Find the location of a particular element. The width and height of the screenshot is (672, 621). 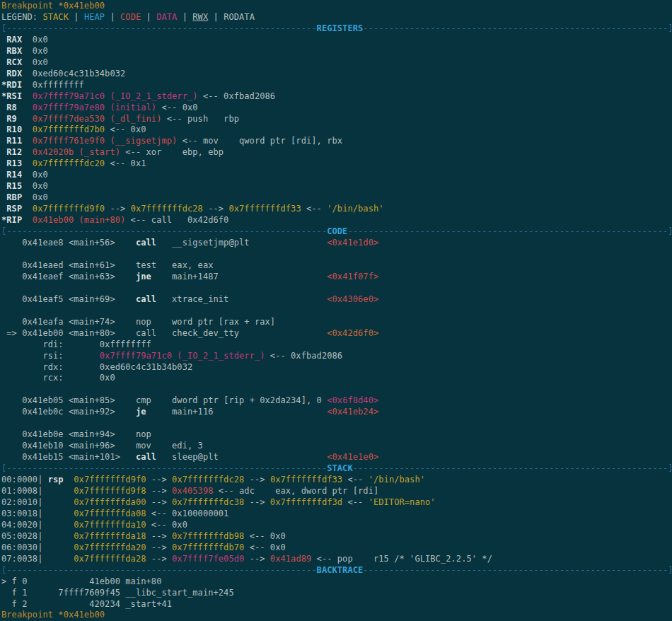

register-value: 0x7fffffffdc20 is located at coordinates (69, 163).